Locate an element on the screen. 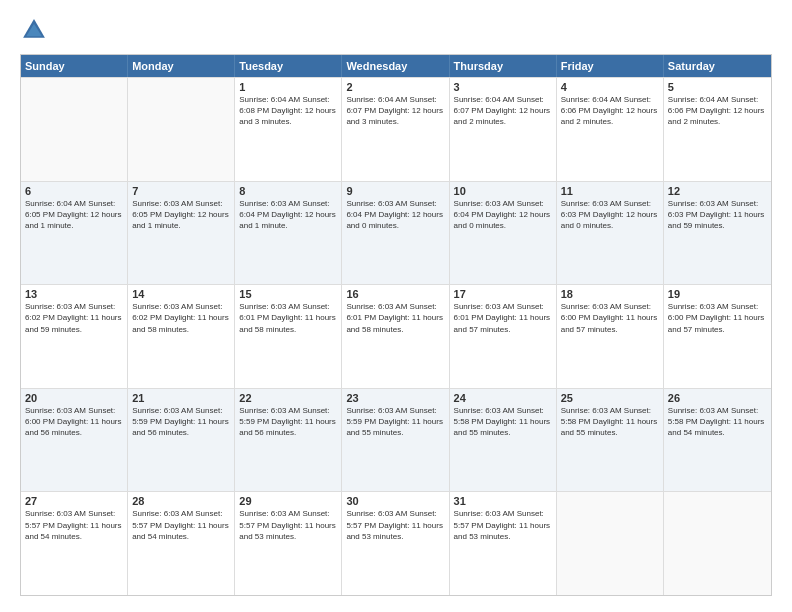  cal-cell-day-29: 29Sunrise: 6:03 AM Sunset: 5:57 PM Dayli… is located at coordinates (288, 544).